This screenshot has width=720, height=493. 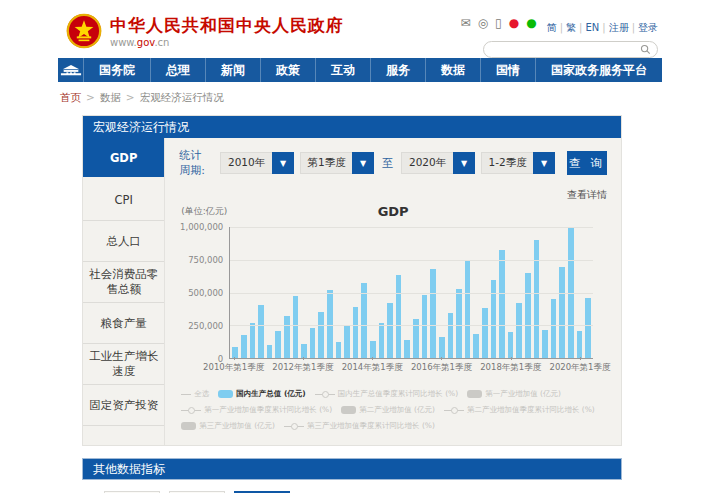 I want to click on legend-label: 国内生产总值 (亿元), so click(x=270, y=394).